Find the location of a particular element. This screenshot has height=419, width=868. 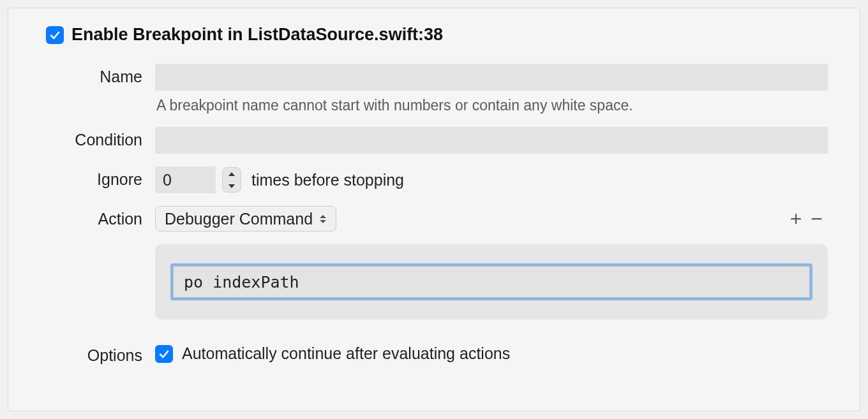

debugger-command-input is located at coordinates (491, 282).